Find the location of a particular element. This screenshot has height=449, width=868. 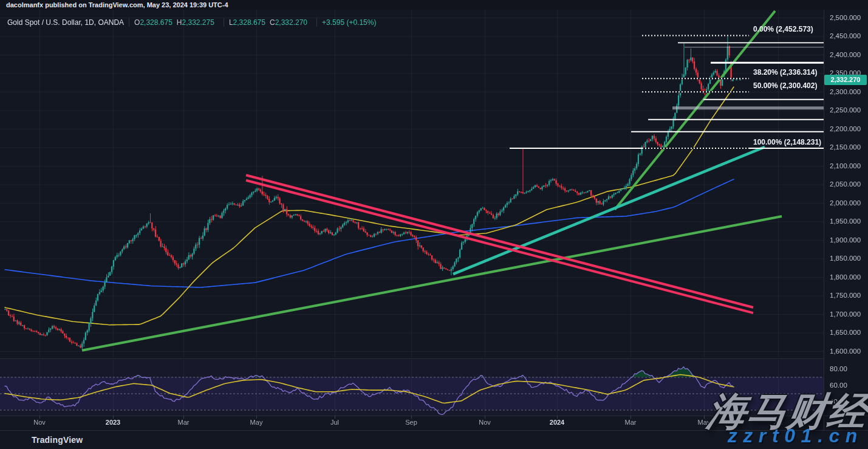

time-axis-label: May is located at coordinates (256, 422).